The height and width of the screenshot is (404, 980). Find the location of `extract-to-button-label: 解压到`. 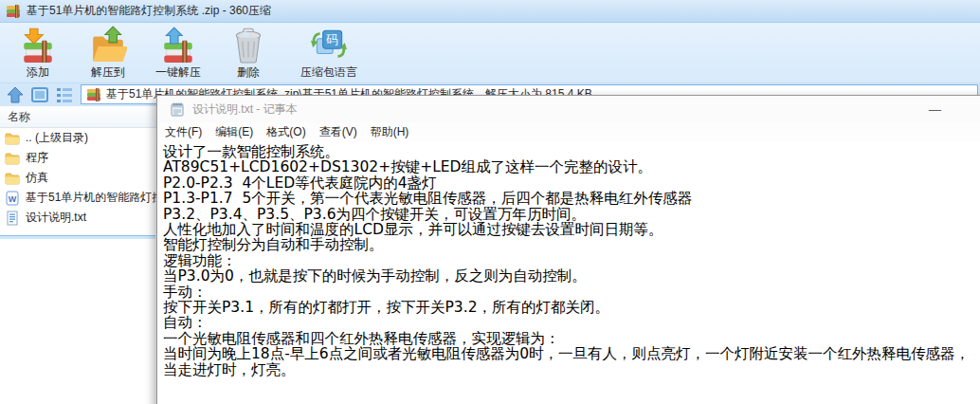

extract-to-button-label: 解压到 is located at coordinates (108, 72).